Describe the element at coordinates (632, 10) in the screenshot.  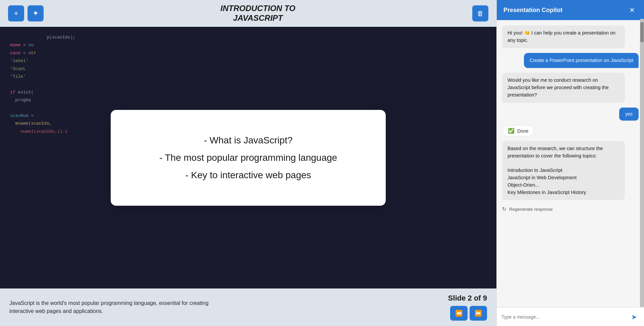
I see `copilot-close-button: ✕` at that location.